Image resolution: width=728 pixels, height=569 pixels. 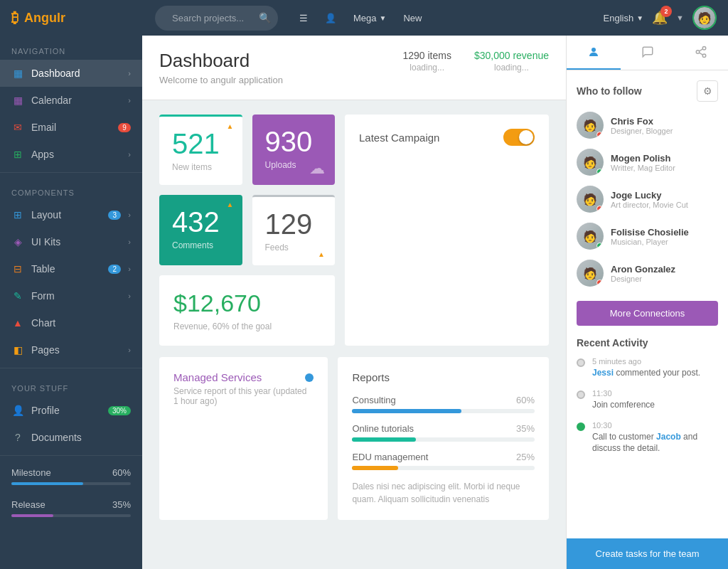 I want to click on sidebar-item-layout: ⊞ Layout 3 ›, so click(x=71, y=215).